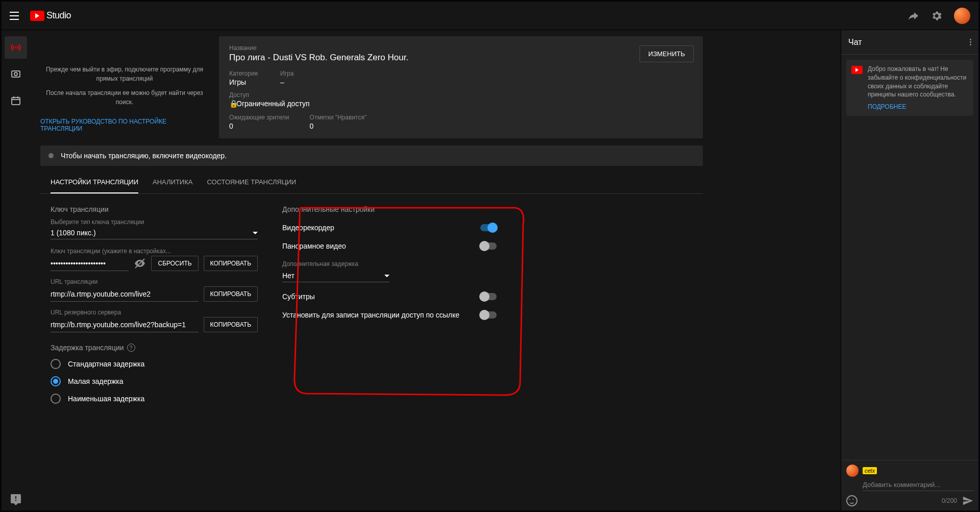 The height and width of the screenshot is (512, 980). I want to click on pano-toggle, so click(488, 246).